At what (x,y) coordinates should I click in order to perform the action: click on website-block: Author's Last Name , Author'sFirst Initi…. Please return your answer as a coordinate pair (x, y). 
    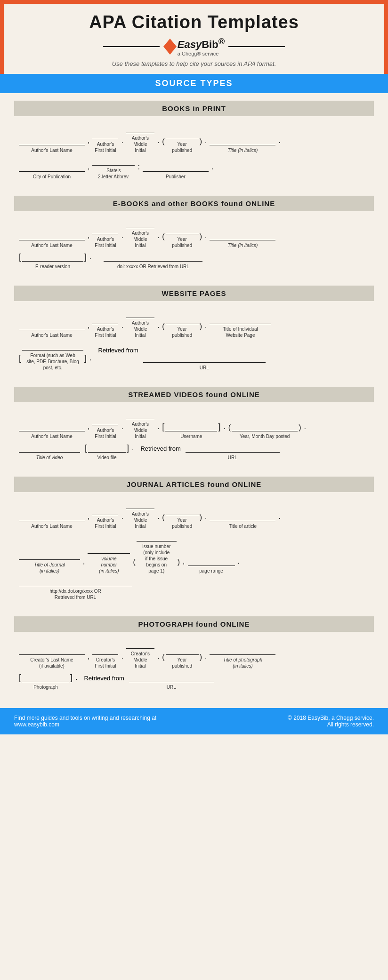
    Looking at the image, I should click on (194, 343).